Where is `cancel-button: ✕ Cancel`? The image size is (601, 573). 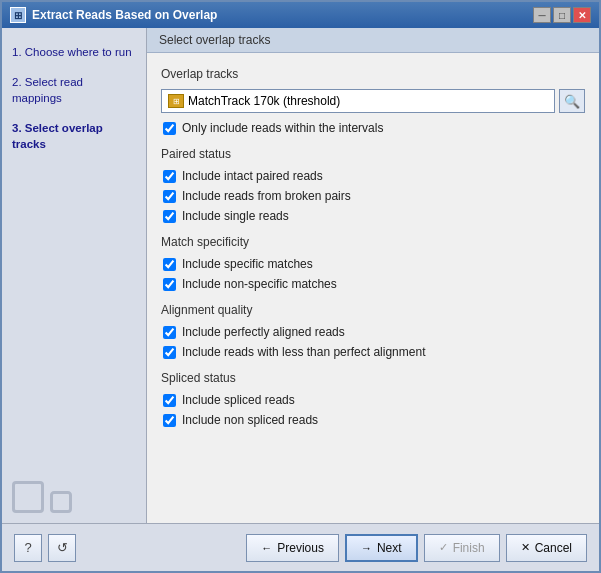
cancel-button: ✕ Cancel is located at coordinates (546, 548).